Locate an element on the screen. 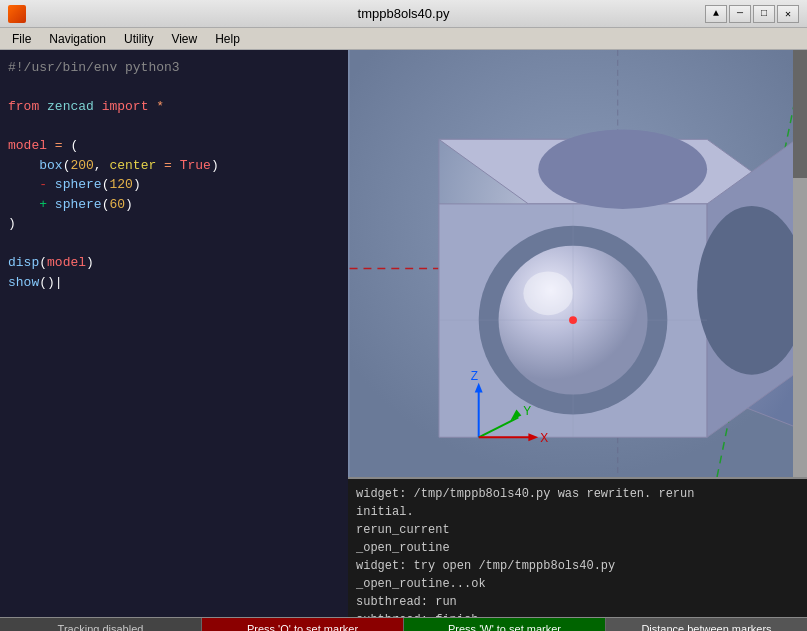 The width and height of the screenshot is (807, 631). console-line-7: subthread: run is located at coordinates (578, 602).